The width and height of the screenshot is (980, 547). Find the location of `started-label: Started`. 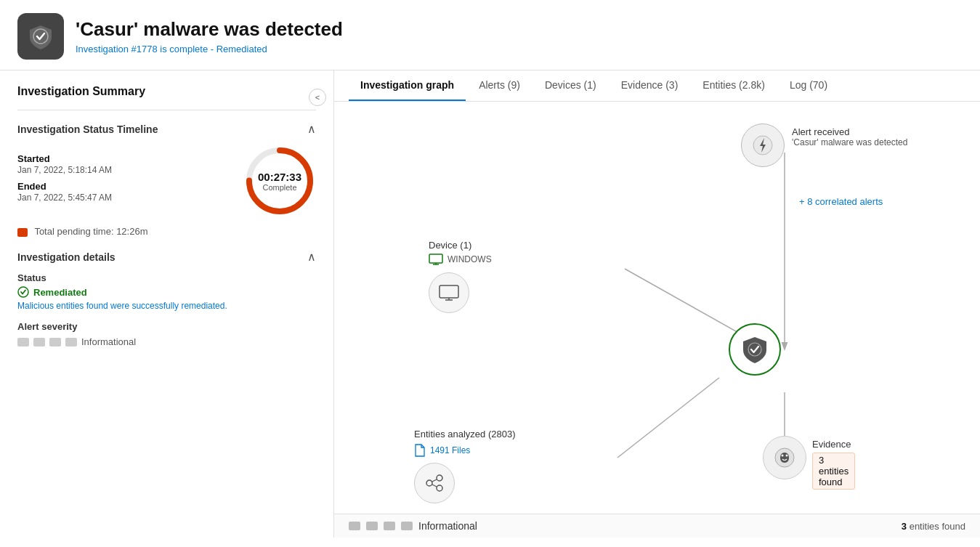

started-label: Started is located at coordinates (123, 158).